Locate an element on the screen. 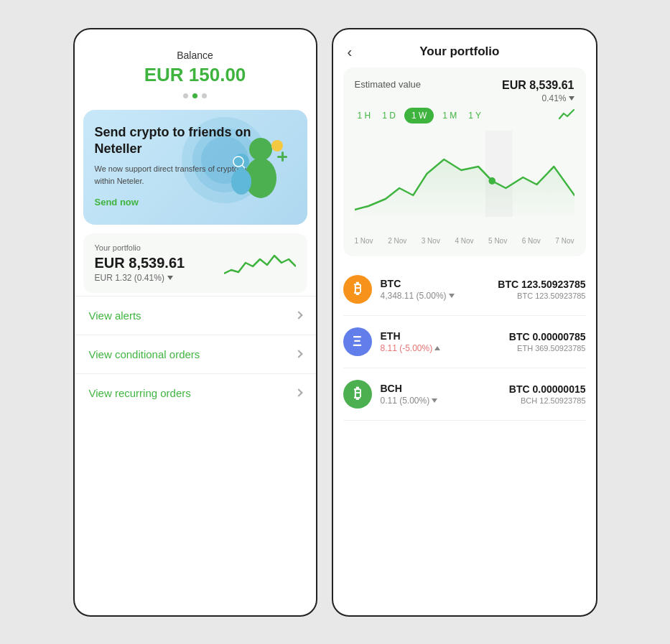 The image size is (670, 644). timeframe-row: 1 H 1 D 1 W 1 M 1 Y is located at coordinates (465, 116).